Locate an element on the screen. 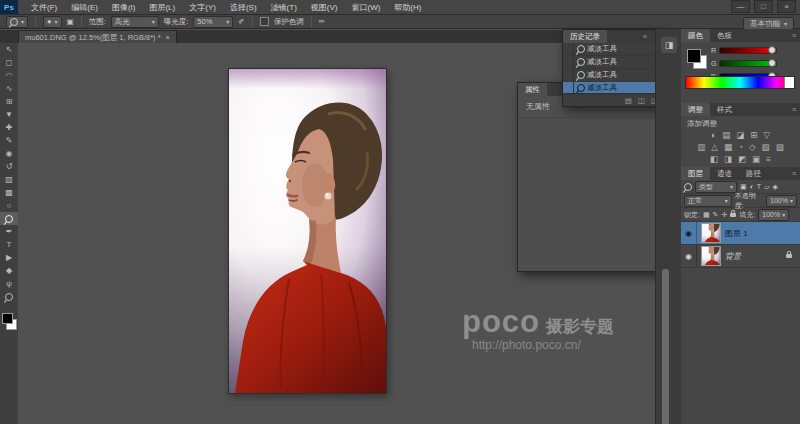 Image resolution: width=800 pixels, height=424 pixels. tool-type: T is located at coordinates (9, 244).